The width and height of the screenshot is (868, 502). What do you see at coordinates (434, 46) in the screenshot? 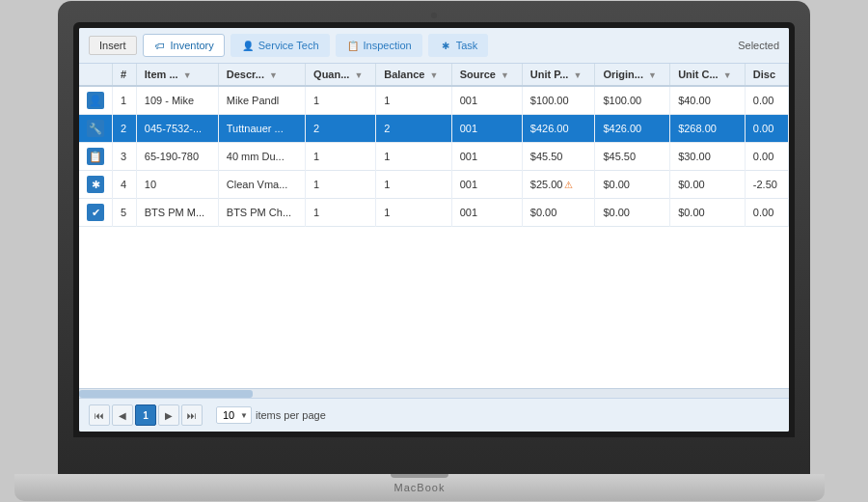
I see `top-bar: Insert 🏷 Inventory 👤 Service Tech 📋 Insp…` at bounding box center [434, 46].